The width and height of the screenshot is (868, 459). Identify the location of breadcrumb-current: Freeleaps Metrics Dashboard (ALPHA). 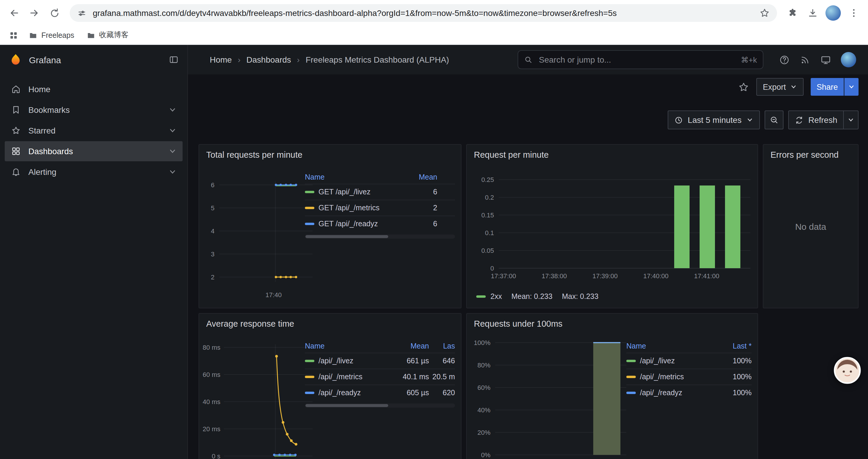
(377, 60).